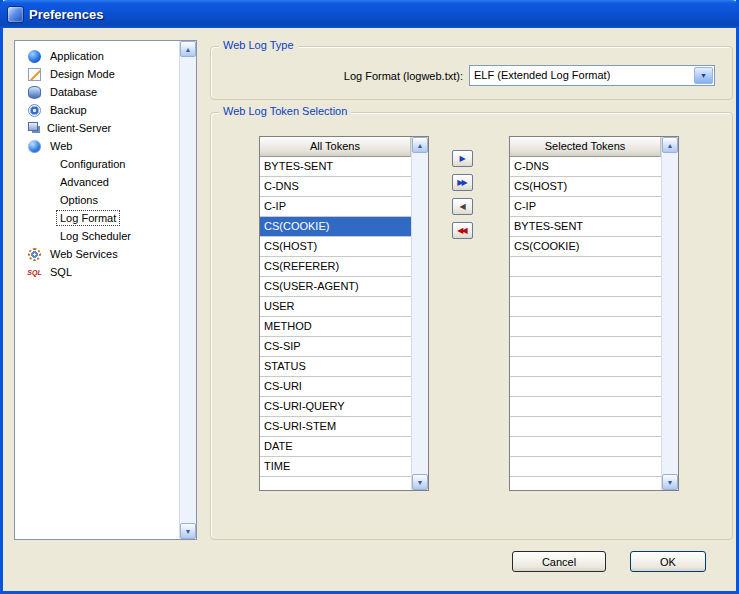 The height and width of the screenshot is (594, 739). Describe the element at coordinates (61, 272) in the screenshot. I see `tree-item-label: SQL` at that location.